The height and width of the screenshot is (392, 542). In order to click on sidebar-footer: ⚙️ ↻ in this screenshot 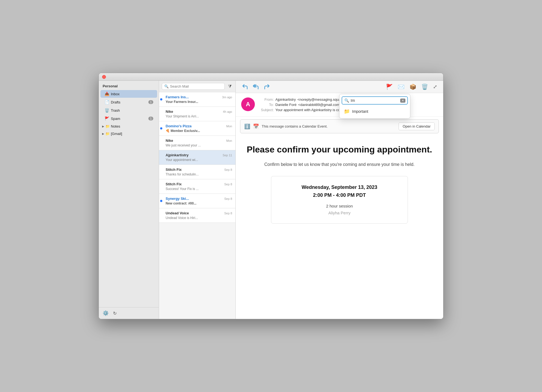, I will do `click(129, 313)`.